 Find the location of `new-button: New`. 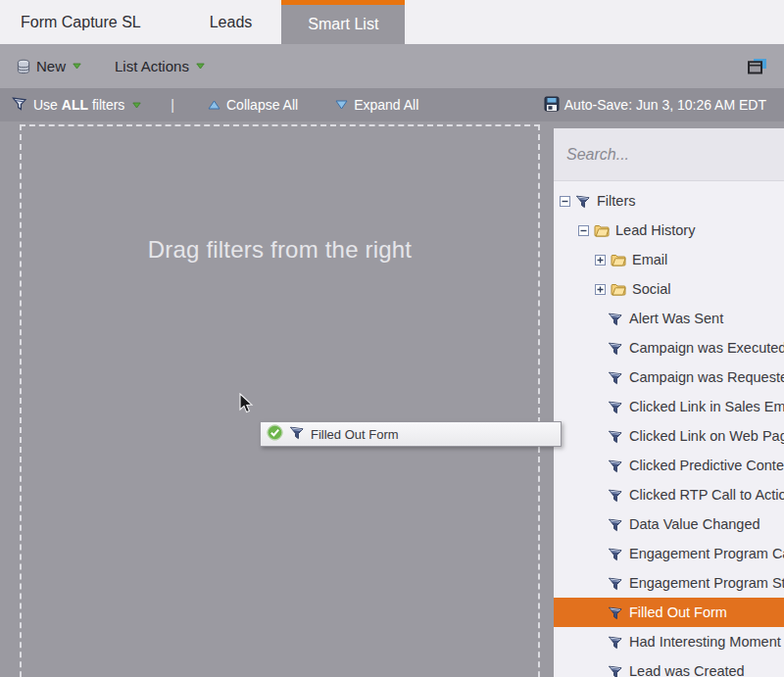

new-button: New is located at coordinates (49, 67).